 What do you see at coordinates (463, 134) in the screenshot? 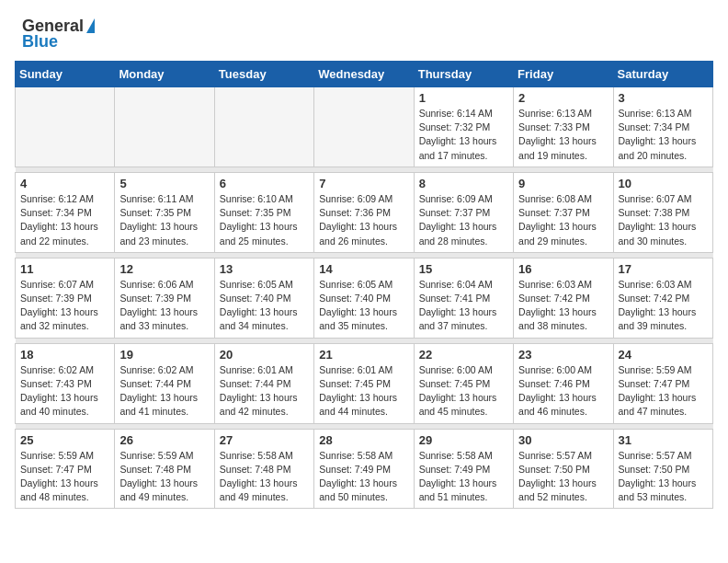
I see `day-detail: Sunrise: 6:14 AMSunset: 7:32 PMDaylight:…` at bounding box center [463, 134].